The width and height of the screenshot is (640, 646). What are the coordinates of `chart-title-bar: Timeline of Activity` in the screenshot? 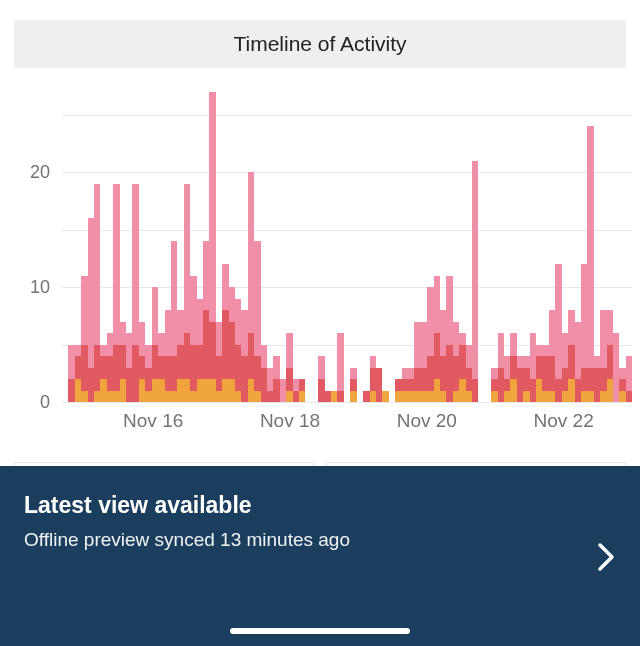 It's located at (320, 44).